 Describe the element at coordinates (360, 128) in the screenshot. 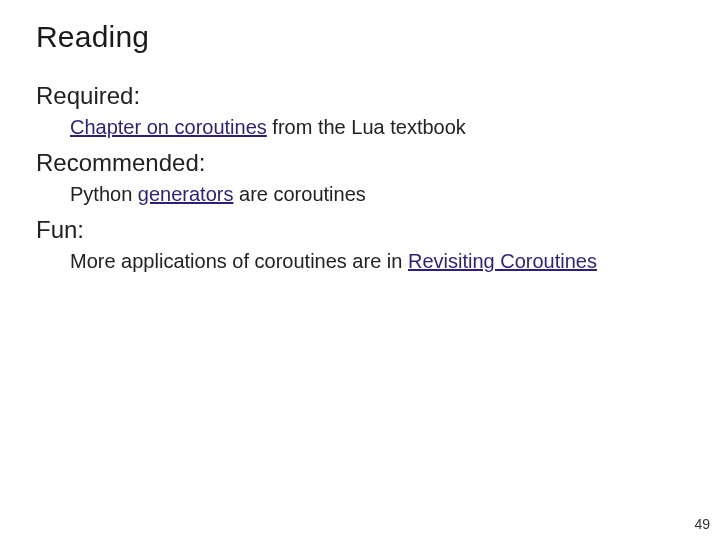

I see `required-item: Chapter on coroutines from the Lua textb…` at that location.